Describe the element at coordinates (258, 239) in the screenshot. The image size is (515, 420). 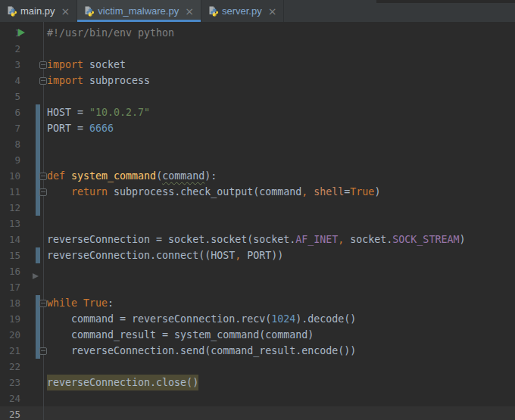
I see `code-line: 14reverseConnection = socket.socket(sock…` at that location.